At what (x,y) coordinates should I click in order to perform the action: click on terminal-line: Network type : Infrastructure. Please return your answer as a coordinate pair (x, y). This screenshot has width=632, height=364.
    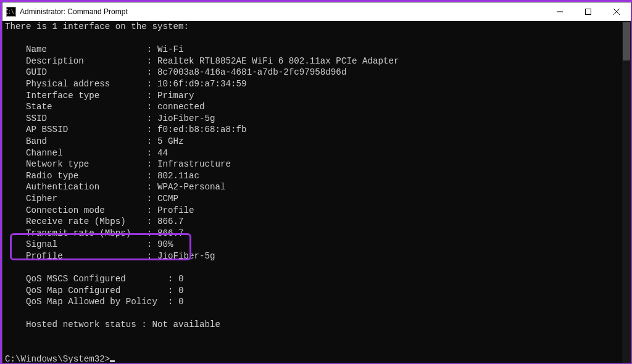
    Looking at the image, I should click on (318, 164).